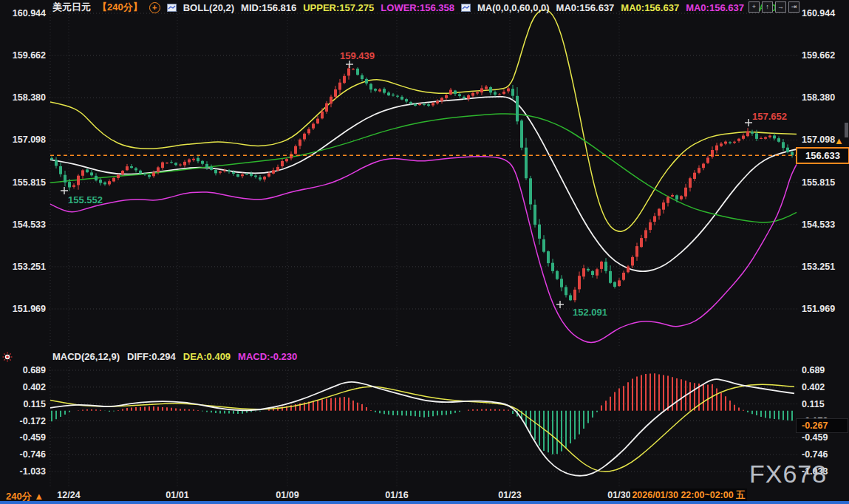  I want to click on macd-bar-value: MACD:-0.230, so click(267, 356).